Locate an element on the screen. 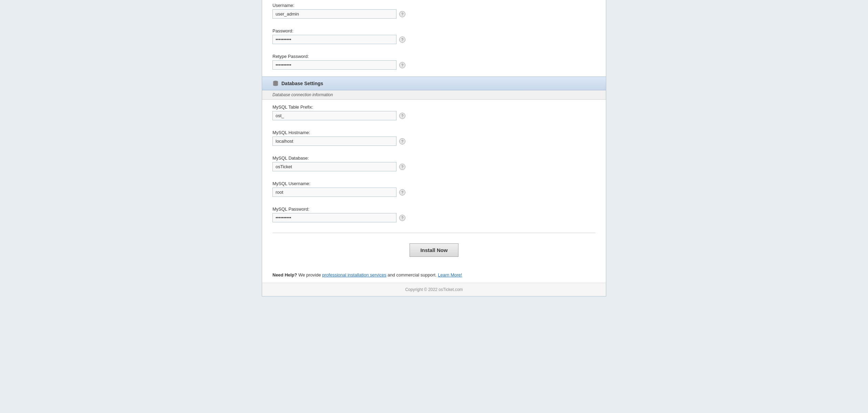 This screenshot has height=413, width=868. password-input is located at coordinates (334, 39).